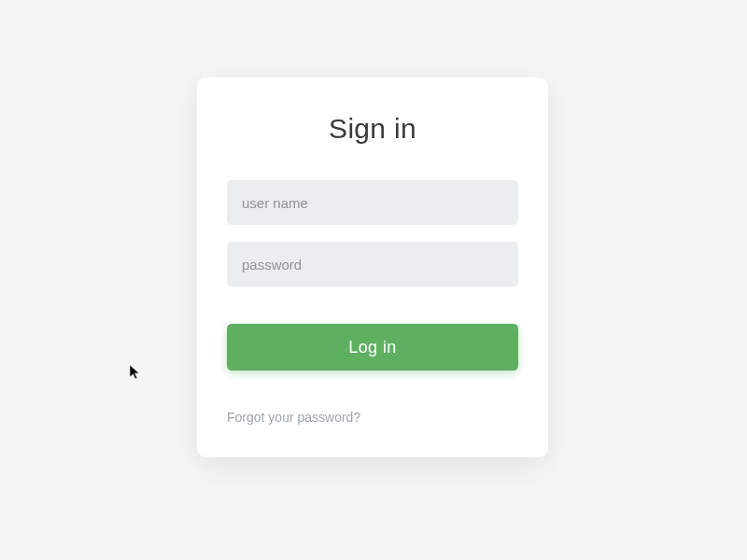 Image resolution: width=747 pixels, height=560 pixels. What do you see at coordinates (373, 129) in the screenshot?
I see `signin-title: Sign in` at bounding box center [373, 129].